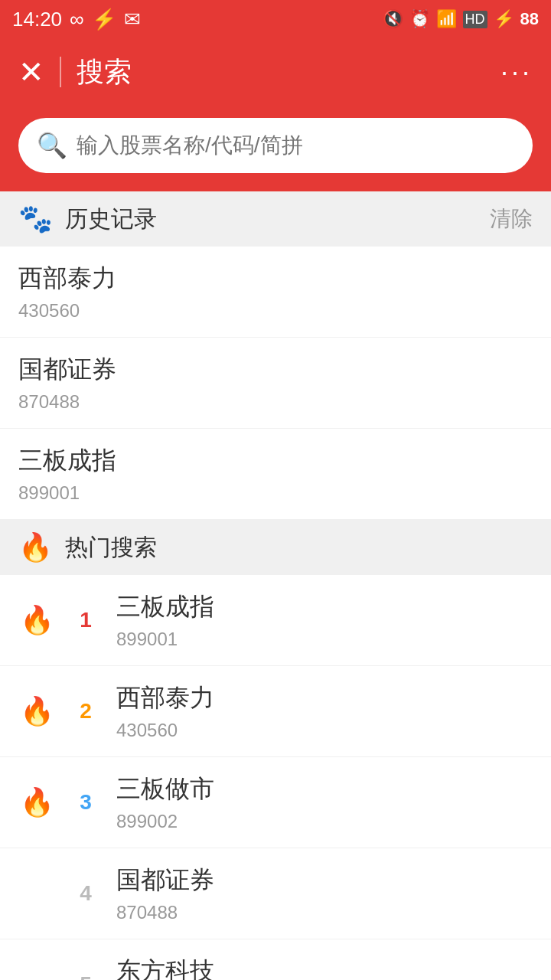 The width and height of the screenshot is (551, 980). Describe the element at coordinates (276, 149) in the screenshot. I see `search-area: 🔍` at that location.